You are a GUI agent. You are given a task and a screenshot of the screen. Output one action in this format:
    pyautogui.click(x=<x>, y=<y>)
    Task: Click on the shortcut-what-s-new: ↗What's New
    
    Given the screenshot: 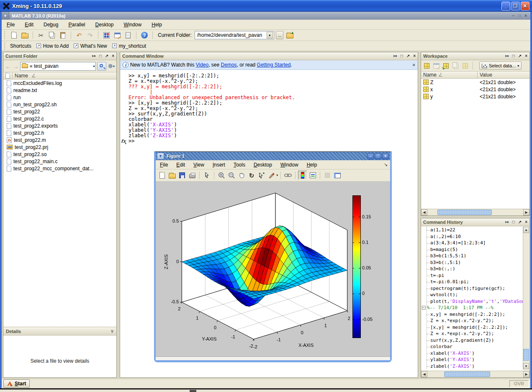 What is the action you would take?
    pyautogui.click(x=90, y=46)
    